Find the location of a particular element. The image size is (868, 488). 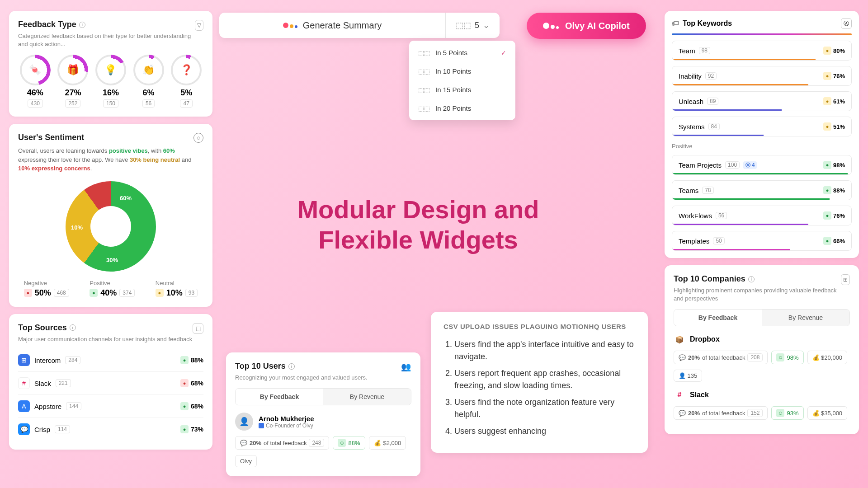

summary-point: Users find the app's interface intuitive… is located at coordinates (545, 351).